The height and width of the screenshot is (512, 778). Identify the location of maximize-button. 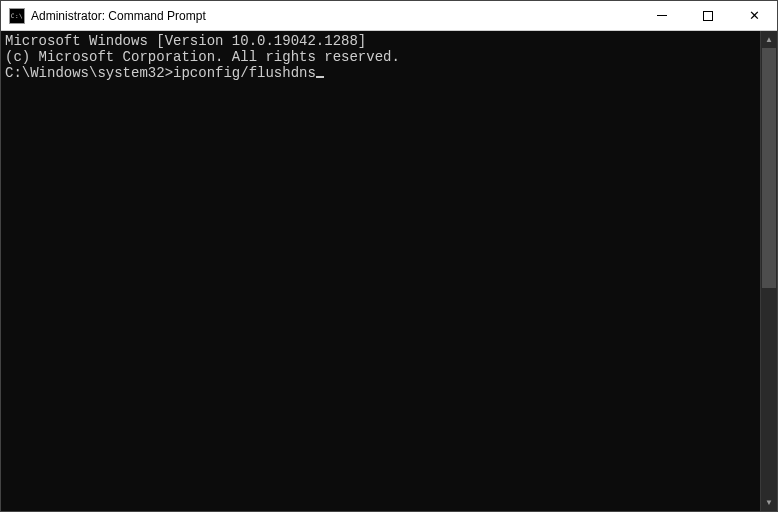
(708, 16).